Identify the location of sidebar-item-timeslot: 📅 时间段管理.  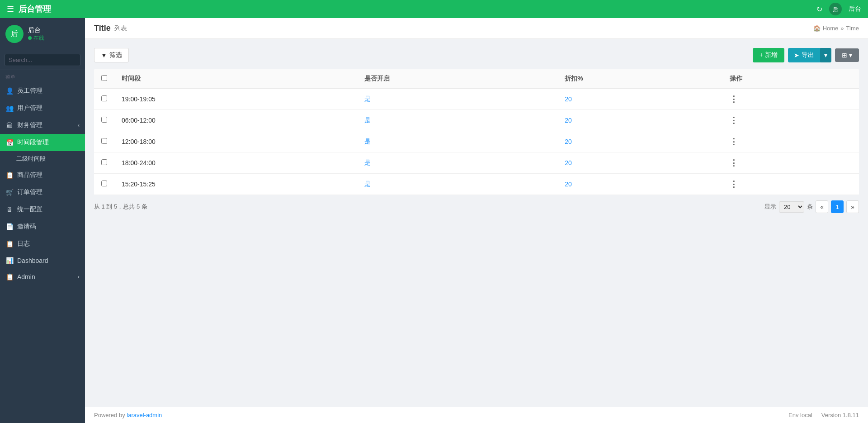
(42, 143).